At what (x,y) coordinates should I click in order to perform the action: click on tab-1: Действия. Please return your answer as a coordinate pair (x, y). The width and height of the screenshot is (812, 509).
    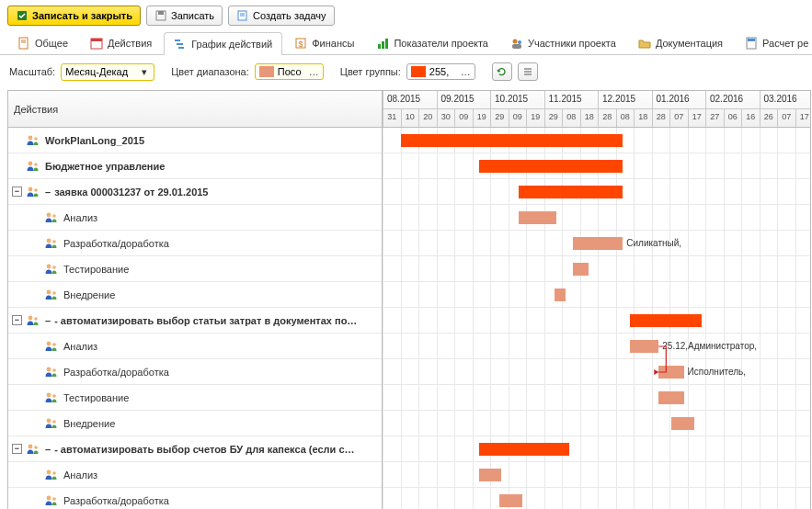
    Looking at the image, I should click on (121, 42).